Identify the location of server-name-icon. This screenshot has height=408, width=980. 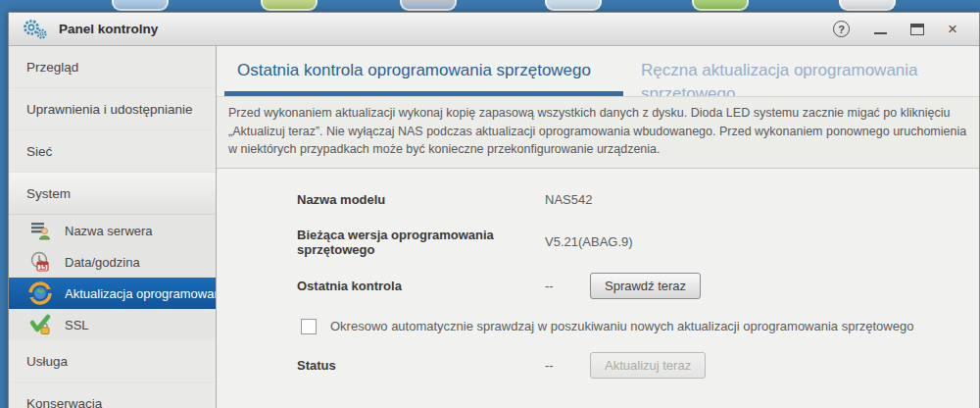
(40, 230).